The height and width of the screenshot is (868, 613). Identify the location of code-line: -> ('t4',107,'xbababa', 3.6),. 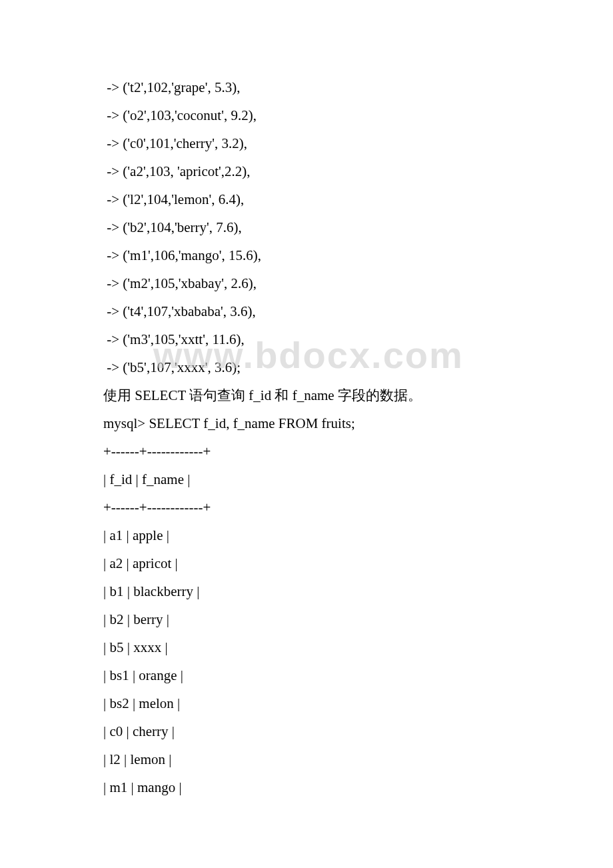
(358, 311).